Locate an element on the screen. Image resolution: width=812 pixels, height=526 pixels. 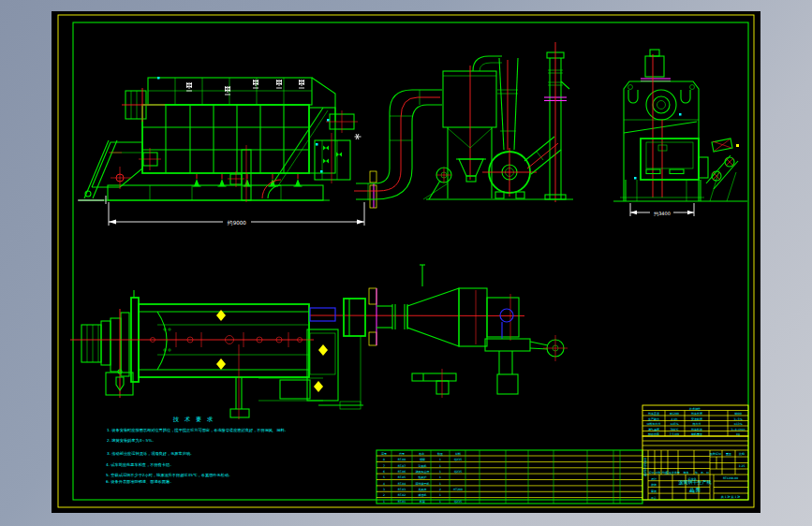
svg-text: 比例 is located at coordinates (742, 454).